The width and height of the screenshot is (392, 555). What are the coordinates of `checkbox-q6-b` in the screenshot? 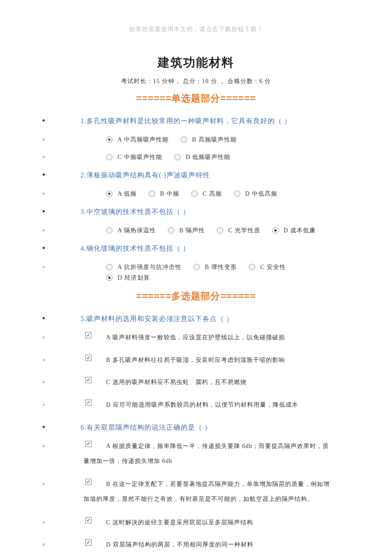 It's located at (89, 482).